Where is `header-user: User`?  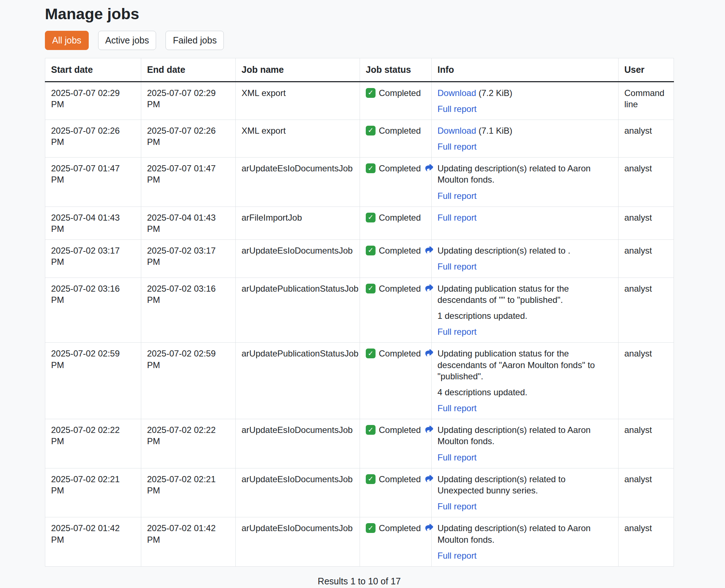
header-user: User is located at coordinates (646, 70).